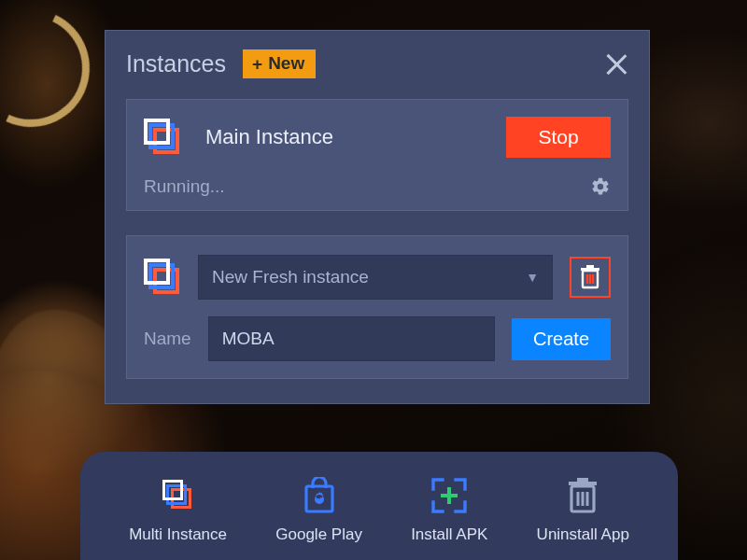 This screenshot has width=747, height=560. Describe the element at coordinates (616, 64) in the screenshot. I see `close-icon` at that location.